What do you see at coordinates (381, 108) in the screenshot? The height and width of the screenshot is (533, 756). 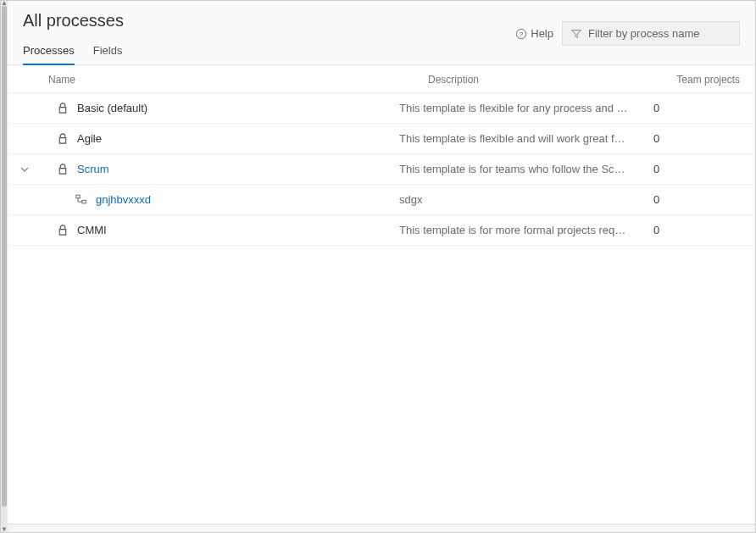 I see `process-row: Basic (default) This template is flexibl…` at bounding box center [381, 108].